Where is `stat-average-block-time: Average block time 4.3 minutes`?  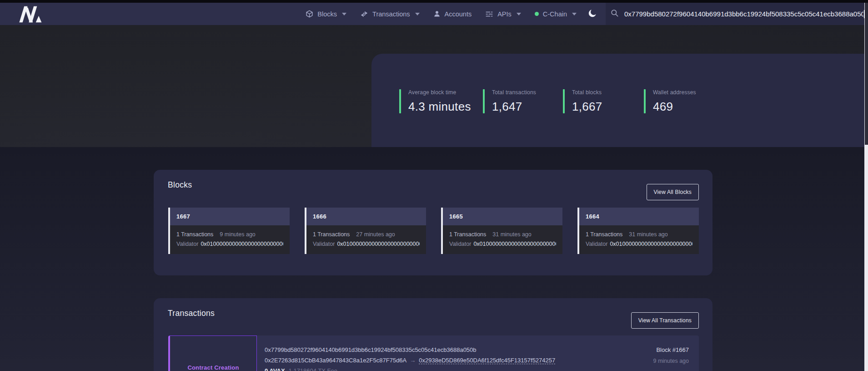
stat-average-block-time: Average block time 4.3 minutes is located at coordinates (435, 102).